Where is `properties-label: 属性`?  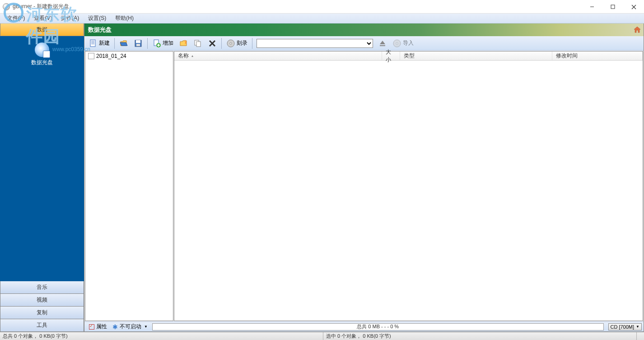
properties-label: 属性 is located at coordinates (102, 326).